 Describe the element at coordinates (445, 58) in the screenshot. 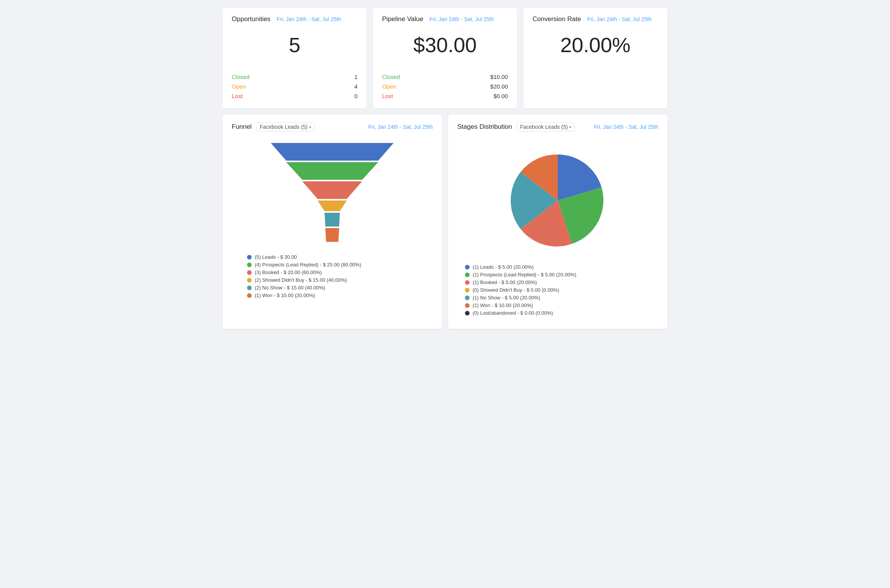

I see `top-stats-row: Opportunities Fri, Jan 24th - Sat, Jul 2…` at that location.